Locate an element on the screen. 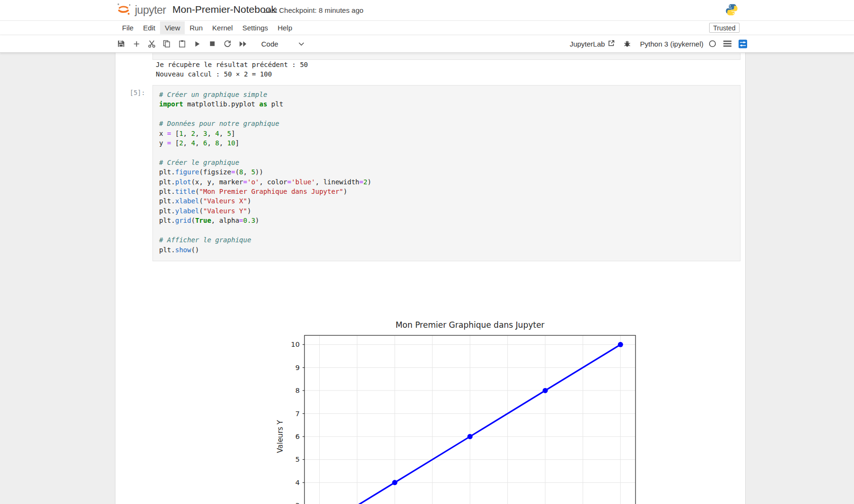 The width and height of the screenshot is (854, 504). last-checkpoint-text: Last Checkpoint: 8 minutes ago is located at coordinates (313, 10).